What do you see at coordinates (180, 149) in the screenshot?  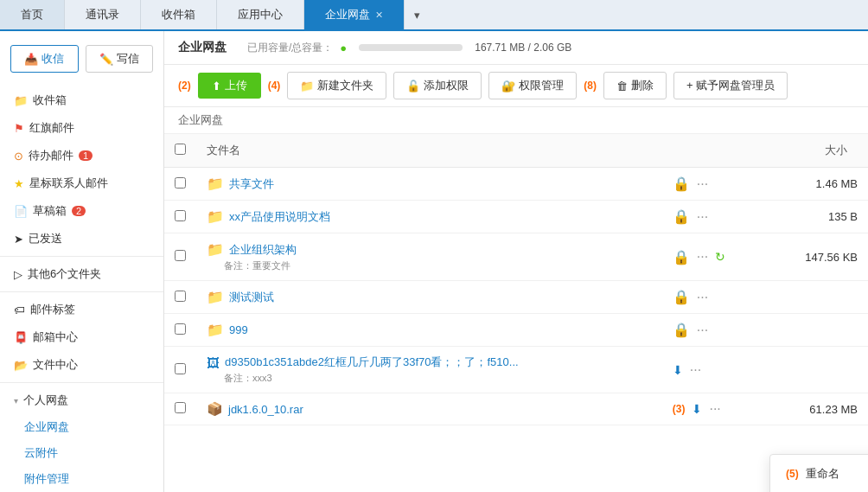 I see `select-all-checkbox` at bounding box center [180, 149].